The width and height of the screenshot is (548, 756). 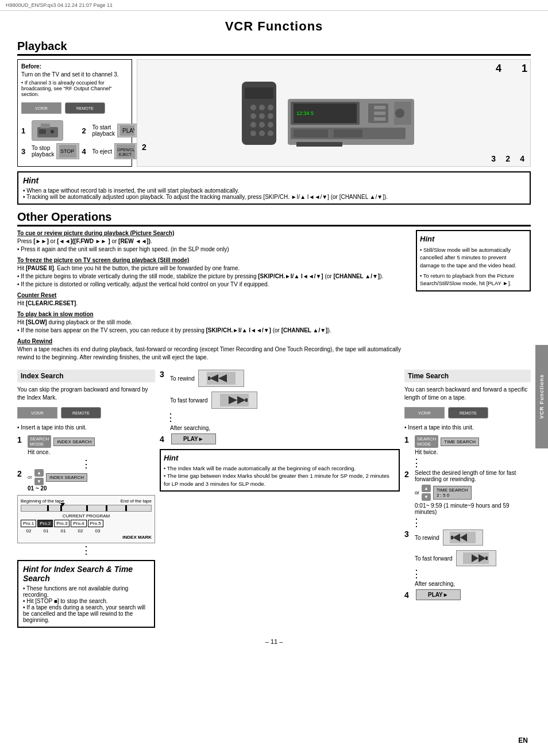 I want to click on down-arrow-btn: ▼, so click(x=39, y=482).